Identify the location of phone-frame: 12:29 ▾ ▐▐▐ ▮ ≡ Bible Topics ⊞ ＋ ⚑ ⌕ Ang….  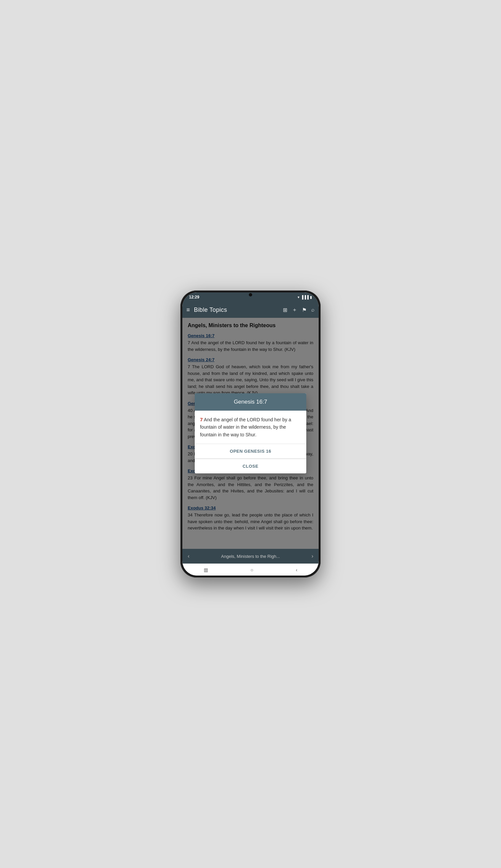
(250, 434).